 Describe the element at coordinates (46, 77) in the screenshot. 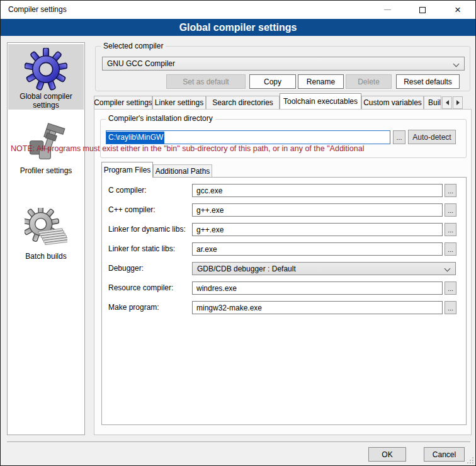

I see `sidebar-item-global-compiler-settings: Global compiler settings` at that location.